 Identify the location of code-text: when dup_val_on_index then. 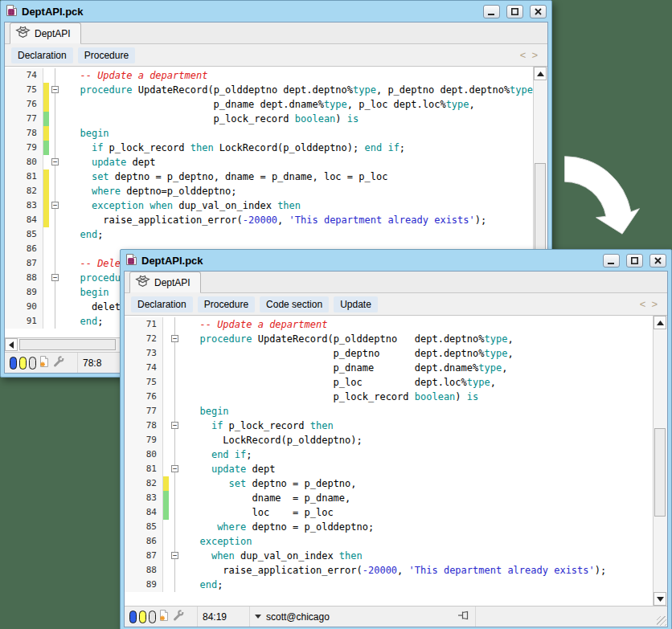
(417, 556).